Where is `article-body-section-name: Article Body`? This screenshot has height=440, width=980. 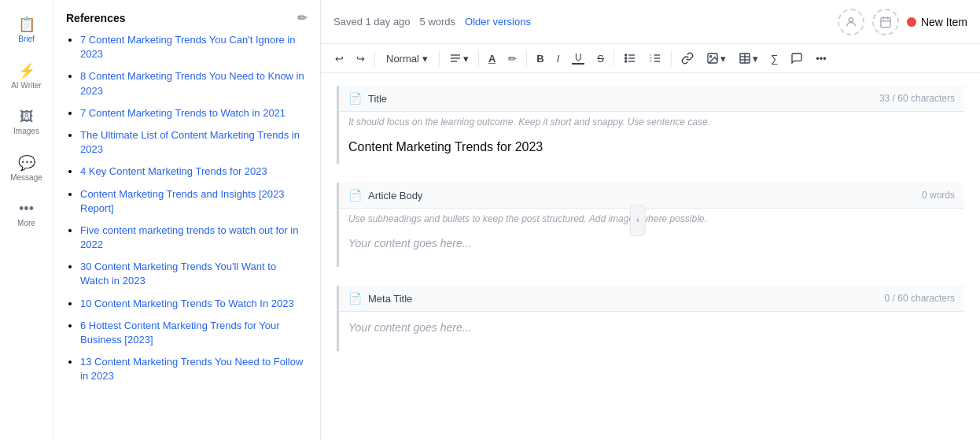 article-body-section-name: Article Body is located at coordinates (395, 195).